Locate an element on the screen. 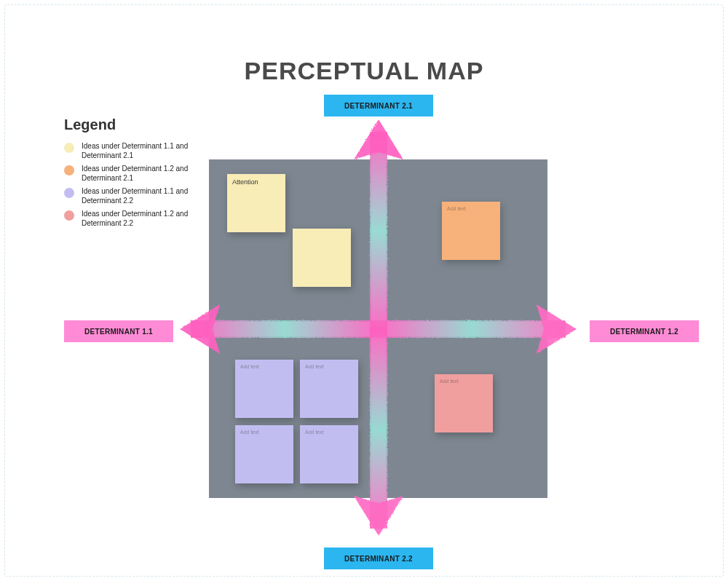  note-text: Attention is located at coordinates (245, 182).